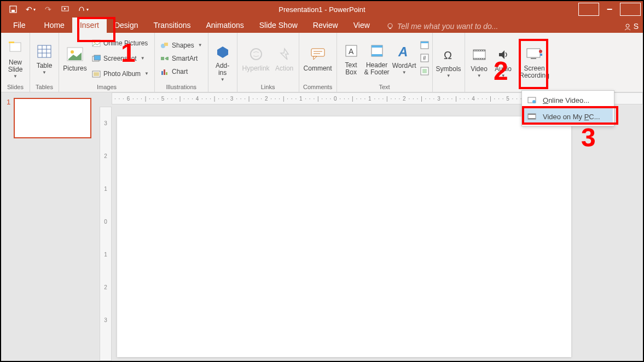 This screenshot has height=362, width=644. What do you see at coordinates (268, 62) in the screenshot?
I see `group-links: Hyperlink Action Links` at bounding box center [268, 62].